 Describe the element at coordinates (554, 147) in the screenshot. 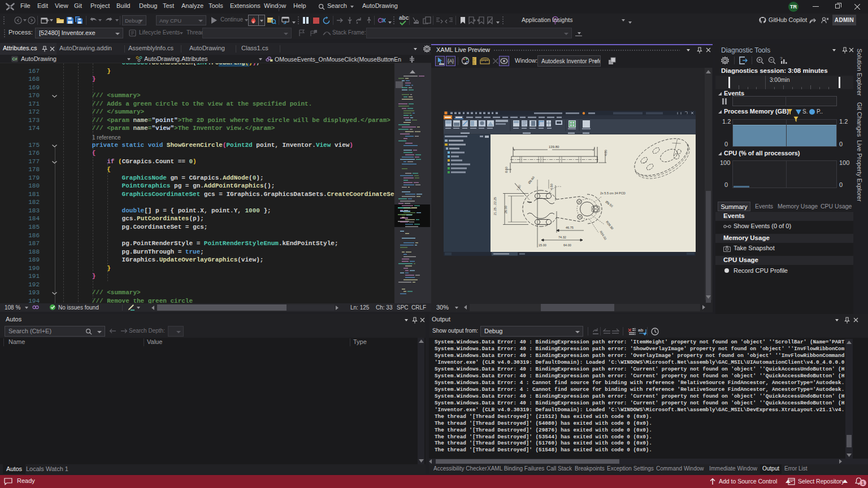

I see `svg-text: 139.80` at that location.